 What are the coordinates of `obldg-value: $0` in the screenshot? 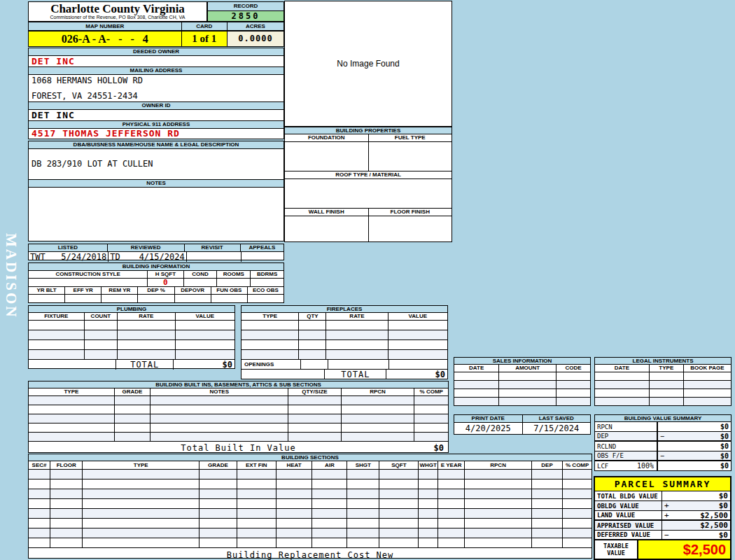 It's located at (724, 505).